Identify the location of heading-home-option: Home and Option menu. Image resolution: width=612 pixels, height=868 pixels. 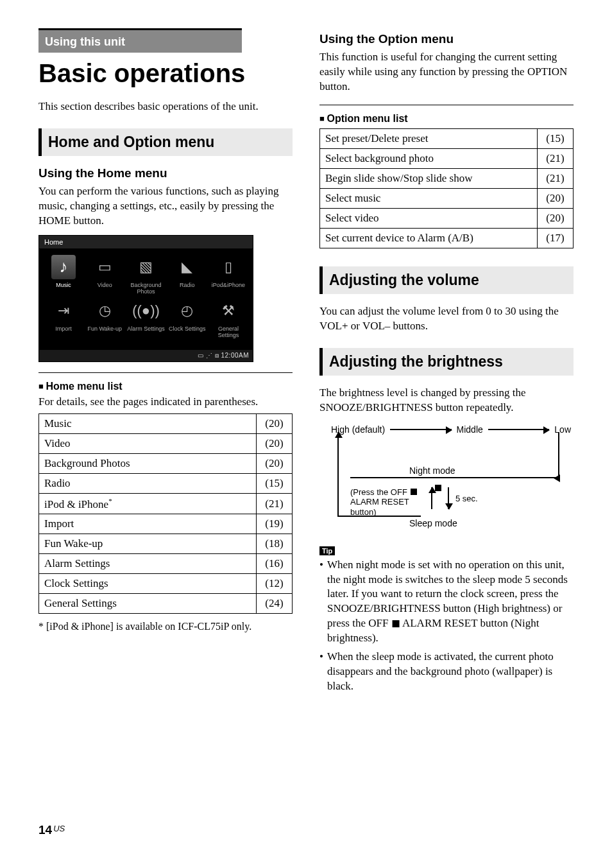
(166, 143).